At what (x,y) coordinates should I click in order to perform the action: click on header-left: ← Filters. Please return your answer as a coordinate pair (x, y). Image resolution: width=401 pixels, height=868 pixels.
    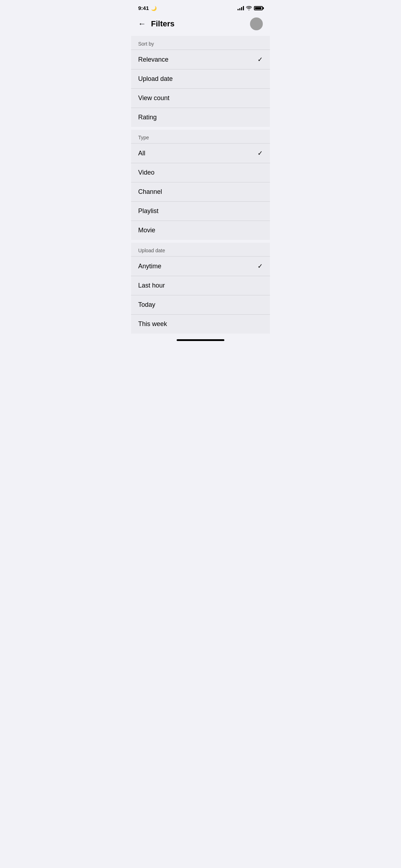
    Looking at the image, I should click on (156, 24).